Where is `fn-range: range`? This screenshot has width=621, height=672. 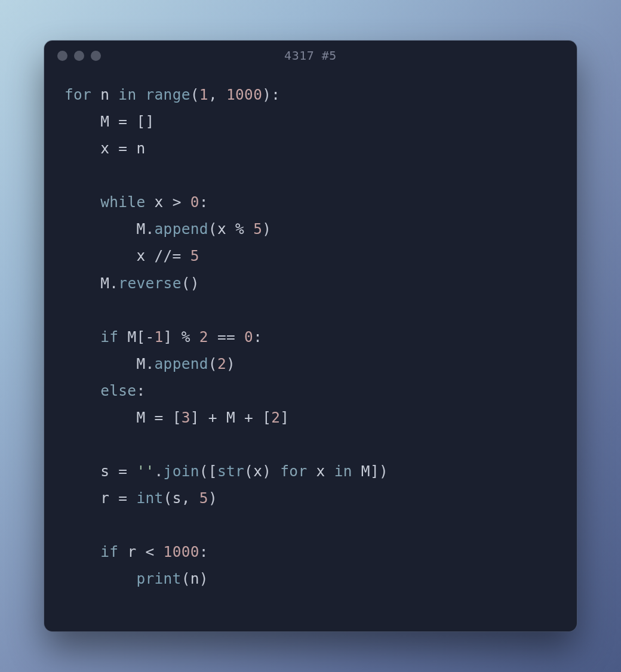 fn-range: range is located at coordinates (168, 94).